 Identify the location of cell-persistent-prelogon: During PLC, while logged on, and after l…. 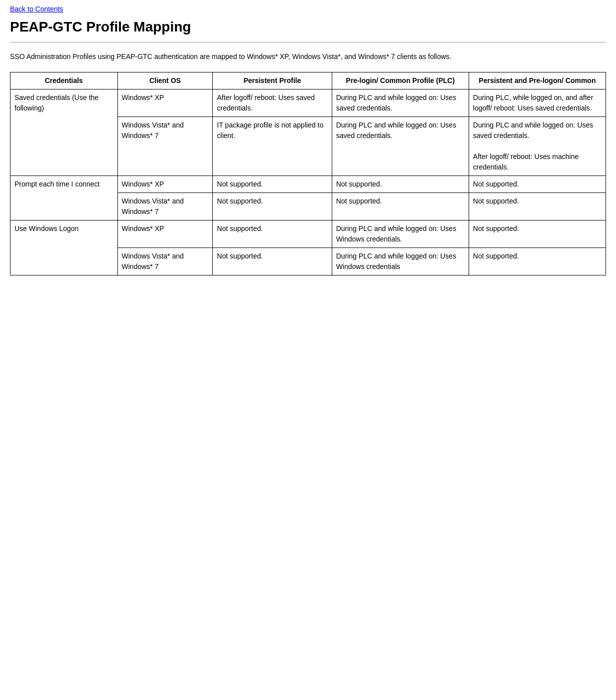
(537, 103).